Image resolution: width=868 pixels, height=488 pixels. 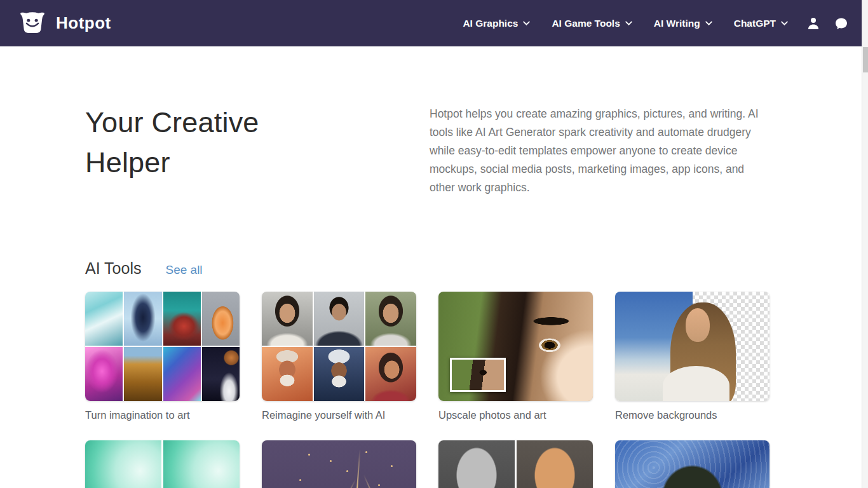 I want to click on art-tile-astronaut, so click(x=221, y=374).